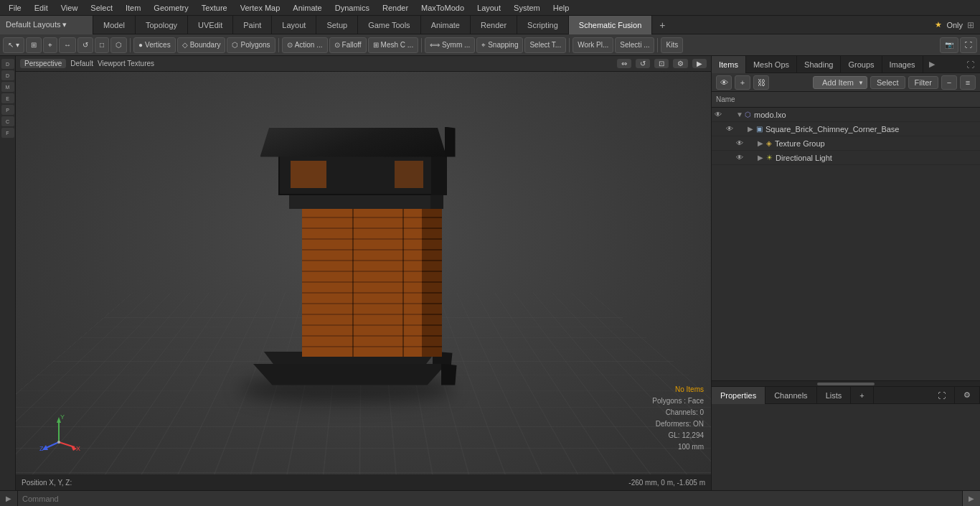  What do you see at coordinates (720, 115) in the screenshot?
I see `eye-icon-modo: 👁` at bounding box center [720, 115].